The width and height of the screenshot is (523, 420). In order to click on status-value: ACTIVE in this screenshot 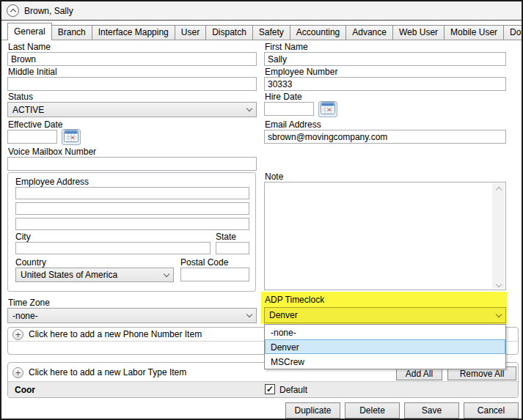, I will do `click(130, 110)`.